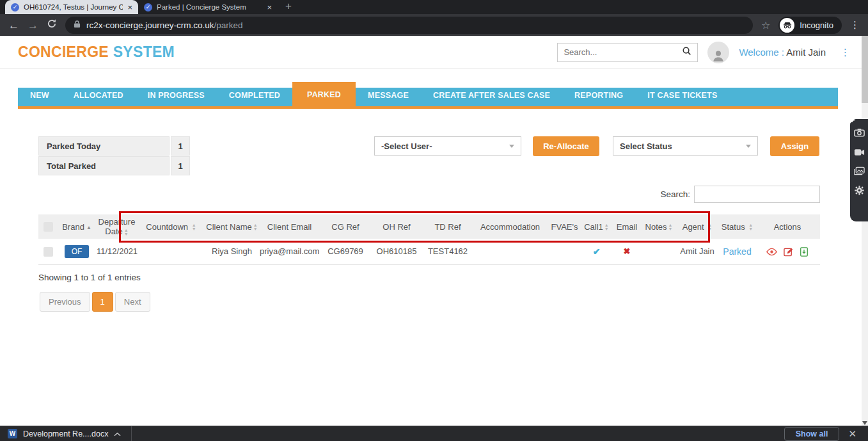  What do you see at coordinates (397, 252) in the screenshot?
I see `oh-ref-cell: OH610185` at bounding box center [397, 252].